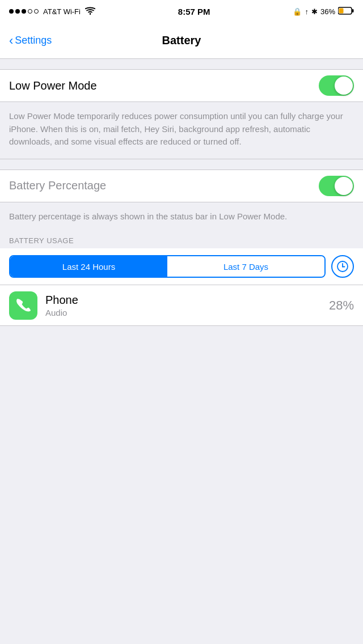  What do you see at coordinates (167, 266) in the screenshot?
I see `segmented-control: Last 24 Hours Last 7 Days` at bounding box center [167, 266].